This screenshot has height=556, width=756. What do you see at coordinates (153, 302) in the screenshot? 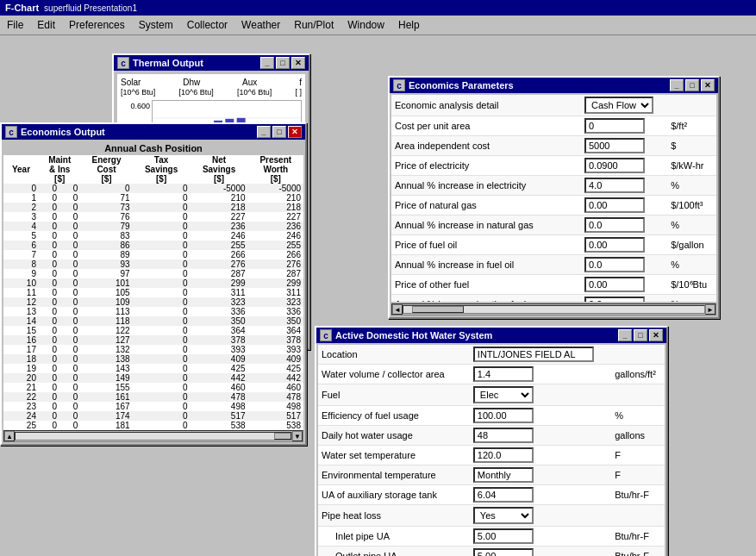
I see `econ-table-row: 12001090323323` at bounding box center [153, 302].